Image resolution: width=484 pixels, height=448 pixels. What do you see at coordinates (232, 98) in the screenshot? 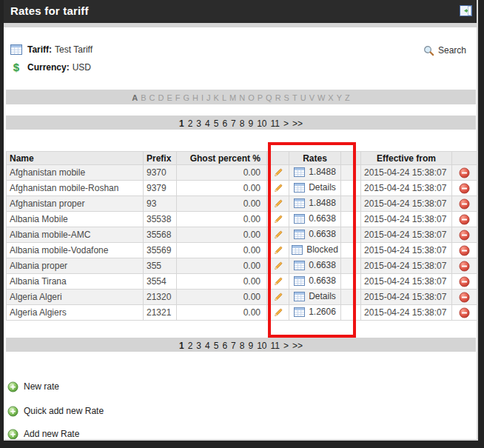
I see `alphabet-letter-M: M` at bounding box center [232, 98].